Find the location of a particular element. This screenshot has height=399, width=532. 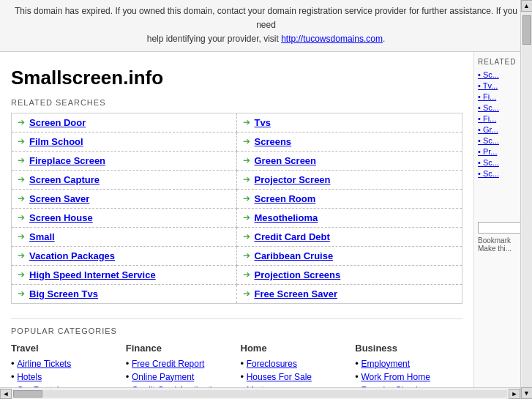

list-item: ➔ Green Screen is located at coordinates (350, 161).